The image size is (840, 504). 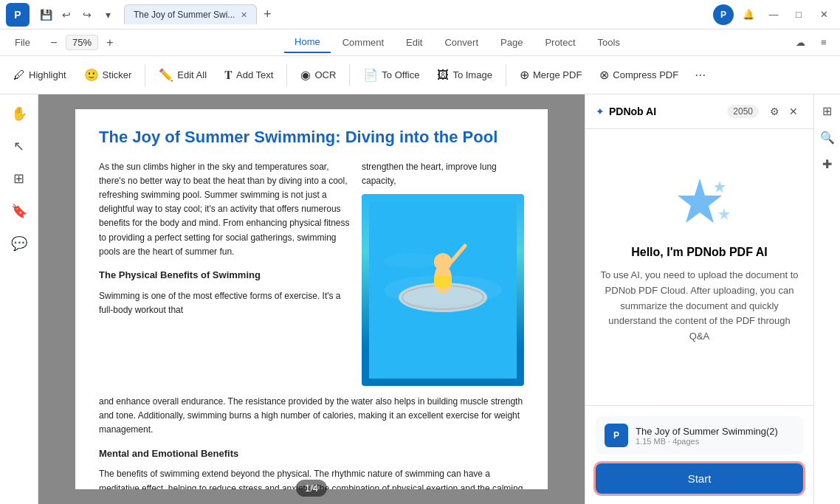 I want to click on save-button: 💾, so click(x=46, y=15).